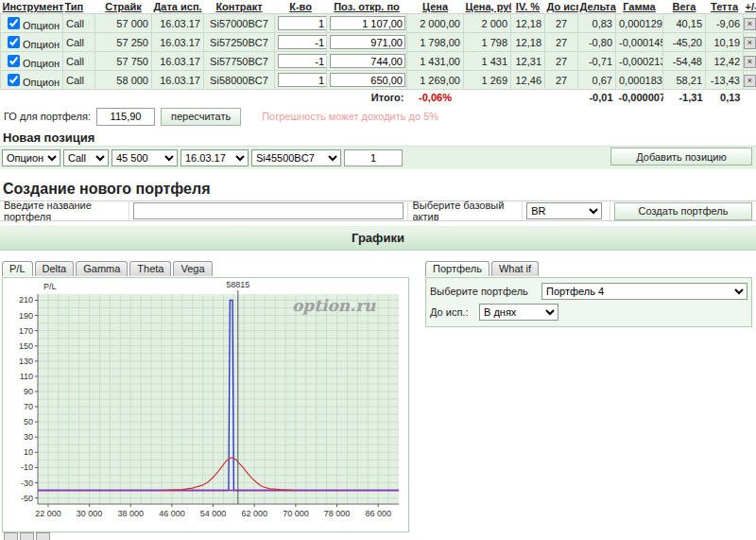 The width and height of the screenshot is (756, 540). Describe the element at coordinates (598, 7) in the screenshot. I see `header-delta: Дельта` at that location.